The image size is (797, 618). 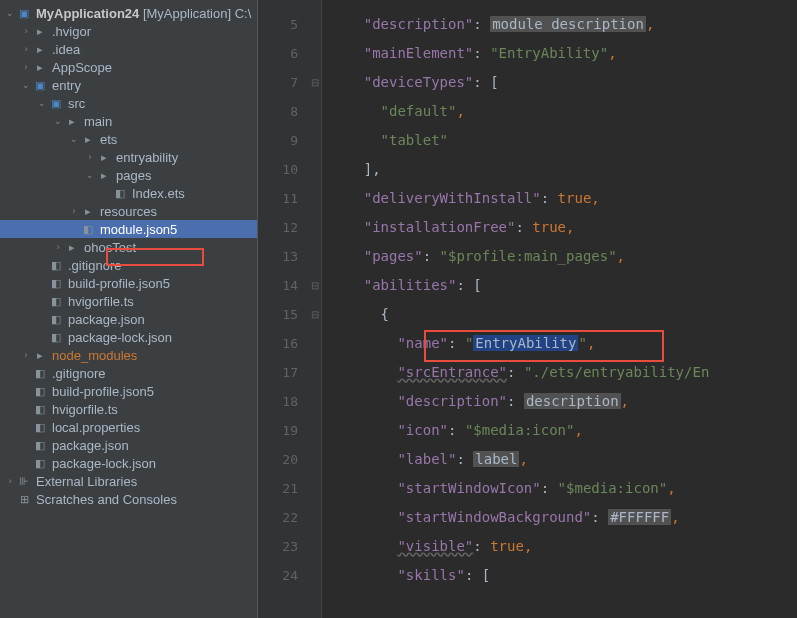 I want to click on tree-item-external-libraries: ›⊪External Libraries, so click(x=128, y=481).